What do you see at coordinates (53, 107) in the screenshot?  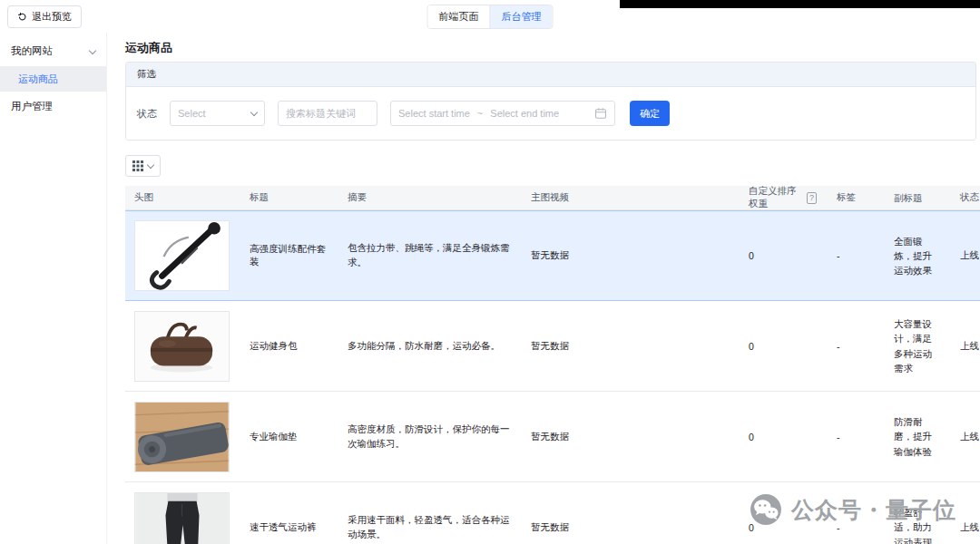 I see `sidebar-item-user-management: 用户管理` at bounding box center [53, 107].